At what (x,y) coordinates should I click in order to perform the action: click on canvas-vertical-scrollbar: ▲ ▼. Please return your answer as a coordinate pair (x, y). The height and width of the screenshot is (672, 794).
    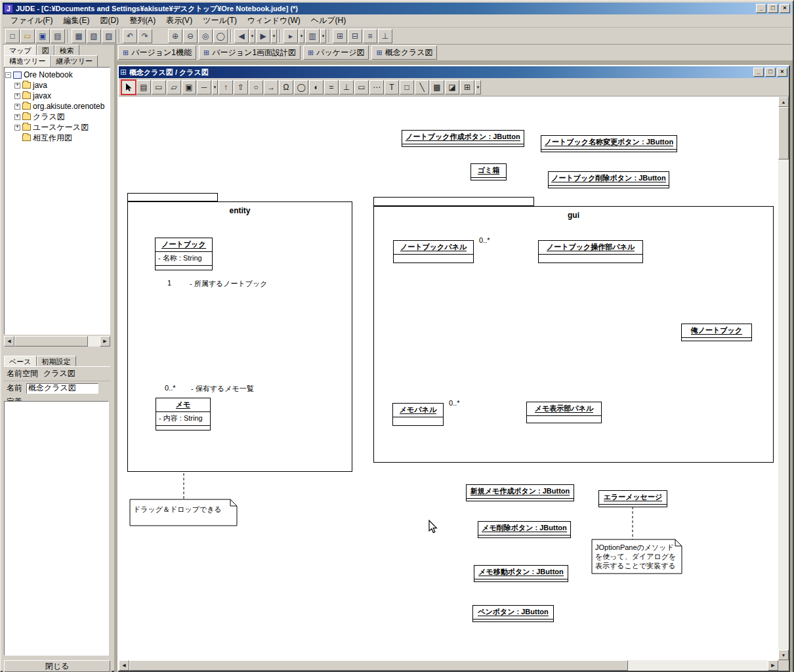
    Looking at the image, I should click on (784, 378).